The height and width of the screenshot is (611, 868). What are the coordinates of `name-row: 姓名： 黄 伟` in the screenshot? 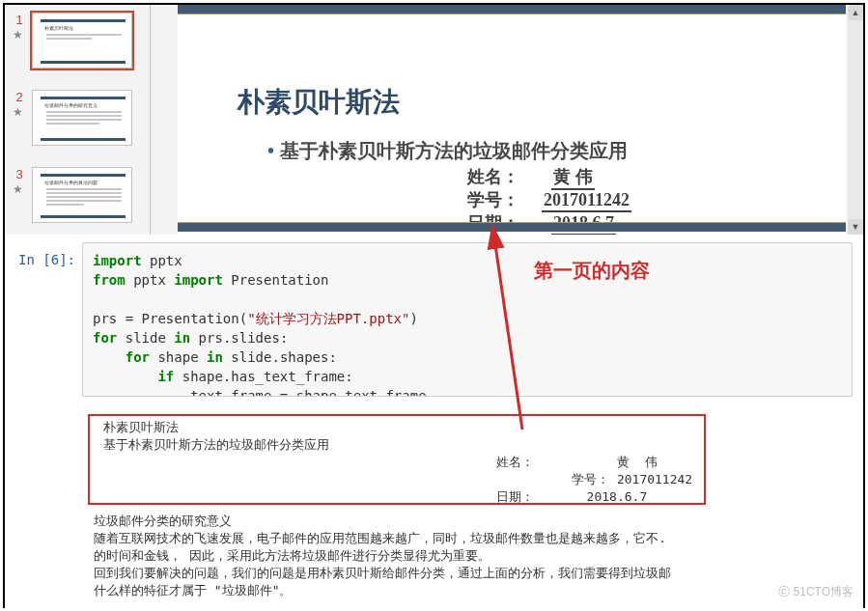 It's located at (531, 178).